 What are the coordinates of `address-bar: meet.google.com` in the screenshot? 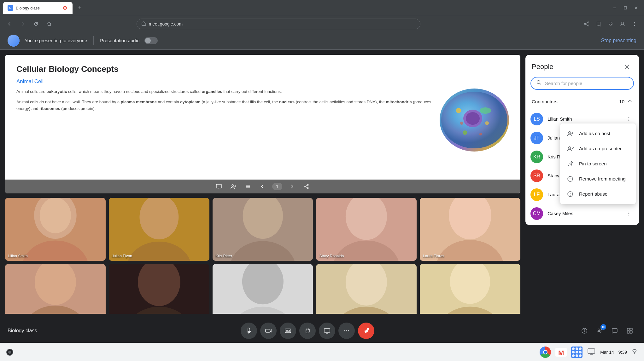 It's located at (278, 24).